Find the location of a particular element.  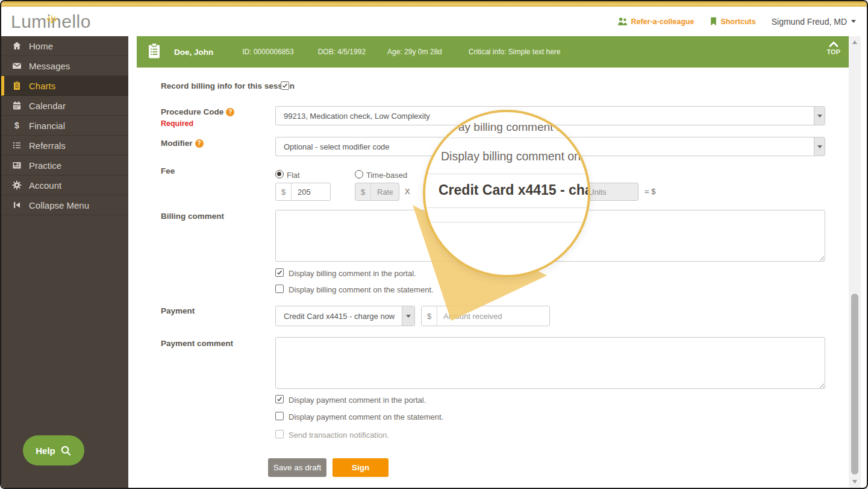

fee-flat-radio is located at coordinates (279, 174).